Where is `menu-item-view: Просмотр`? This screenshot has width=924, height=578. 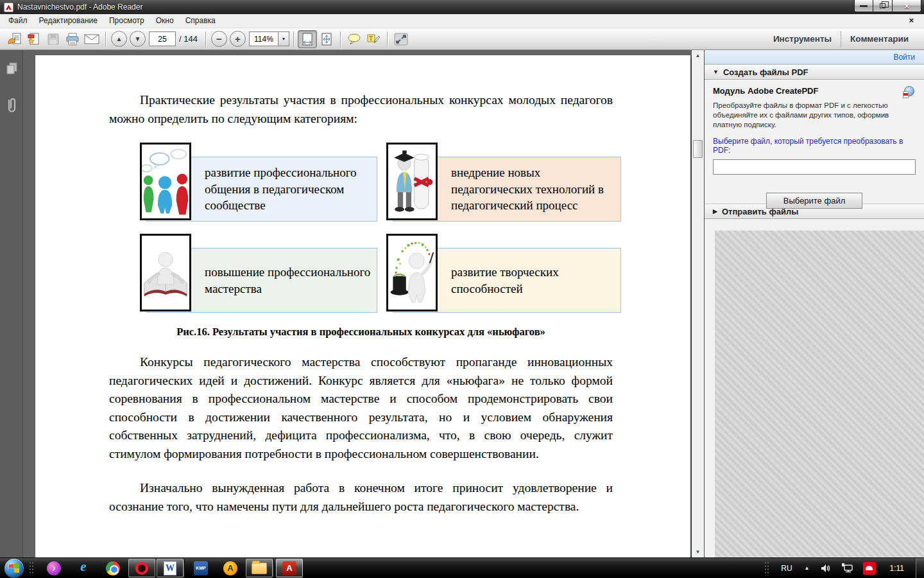
menu-item-view: Просмотр is located at coordinates (127, 21).